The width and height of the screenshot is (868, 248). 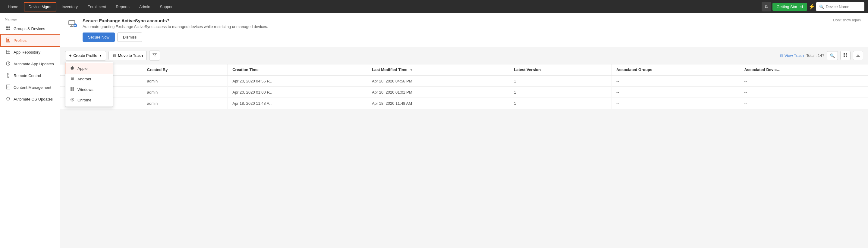 I want to click on download-icon, so click(x=858, y=56).